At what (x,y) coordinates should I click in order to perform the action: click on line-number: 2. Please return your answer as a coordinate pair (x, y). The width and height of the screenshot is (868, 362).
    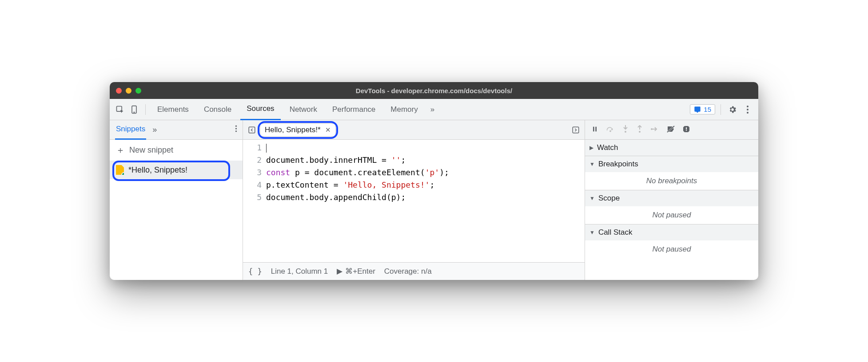
    Looking at the image, I should click on (252, 160).